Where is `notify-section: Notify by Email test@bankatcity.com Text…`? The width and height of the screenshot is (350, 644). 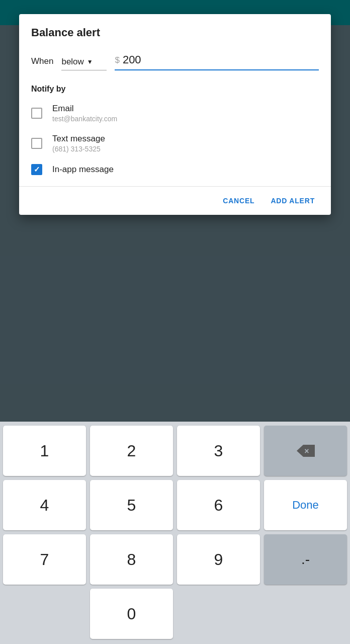
notify-section: Notify by Email test@bankatcity.com Text… is located at coordinates (175, 130).